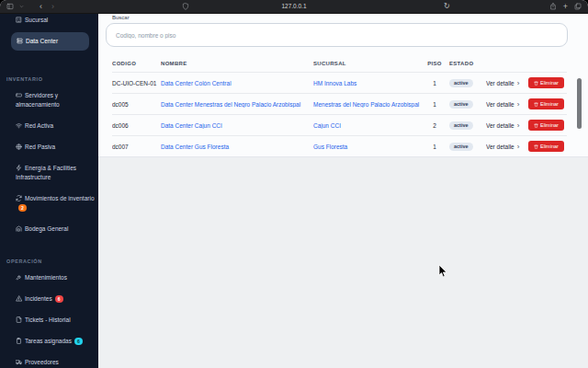 The height and width of the screenshot is (368, 588). Describe the element at coordinates (340, 63) in the screenshot. I see `table-header-row: CODIGO NOMBRE SUCURSAL PISO ESTADO` at that location.